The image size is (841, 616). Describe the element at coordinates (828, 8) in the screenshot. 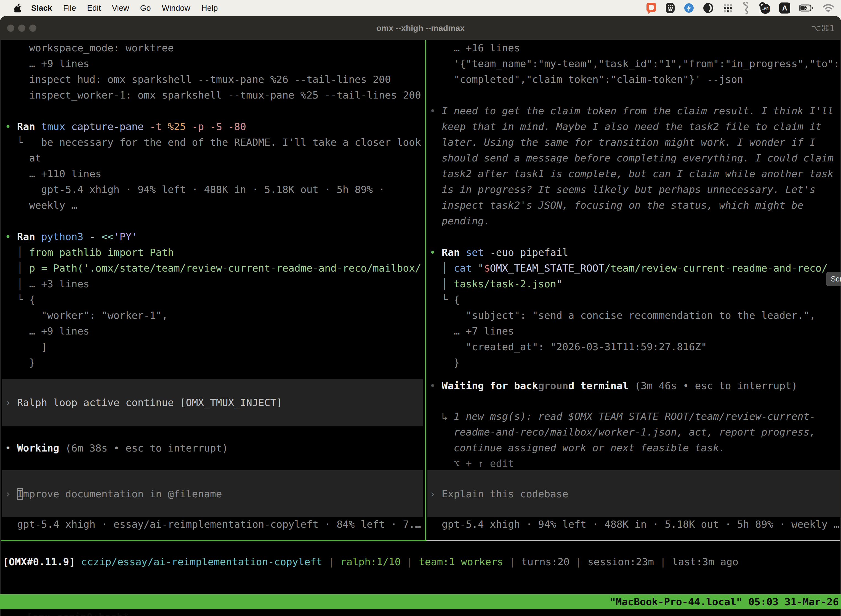

I see `wifi-icon` at that location.